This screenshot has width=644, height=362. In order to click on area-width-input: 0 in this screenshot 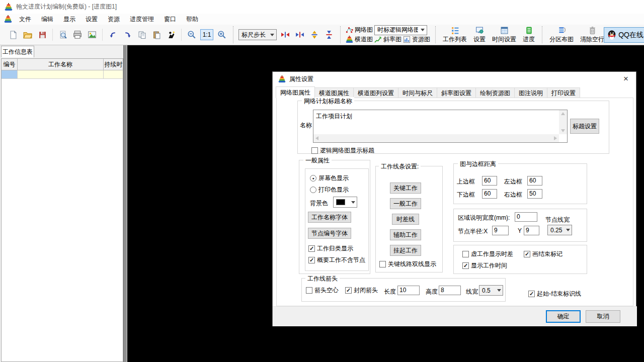, I will do `click(526, 217)`.